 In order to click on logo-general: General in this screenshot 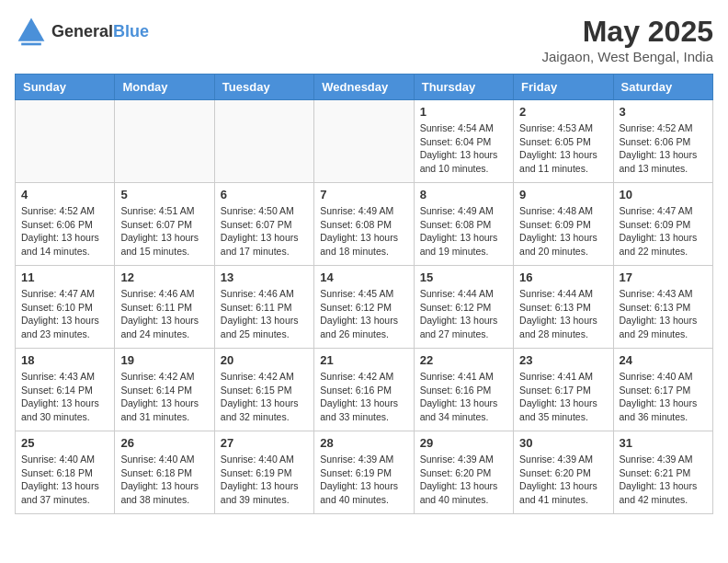, I will do `click(83, 31)`.